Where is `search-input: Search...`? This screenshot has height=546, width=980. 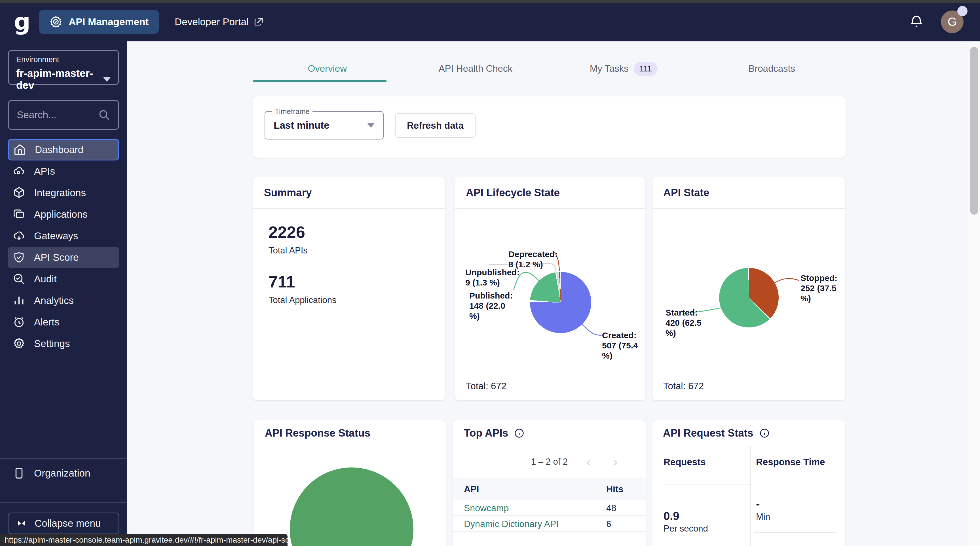 search-input: Search... is located at coordinates (64, 115).